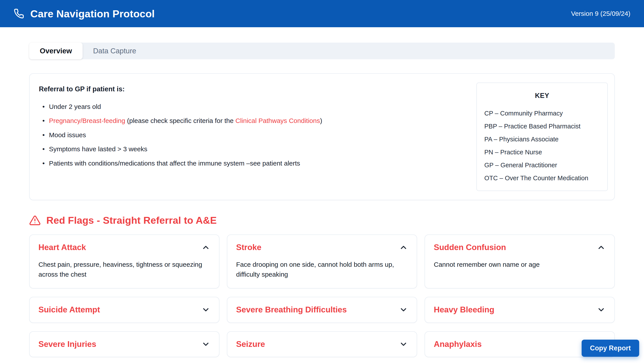  What do you see at coordinates (520, 264) in the screenshot?
I see `card-description: Cannot remember own name or age` at bounding box center [520, 264].